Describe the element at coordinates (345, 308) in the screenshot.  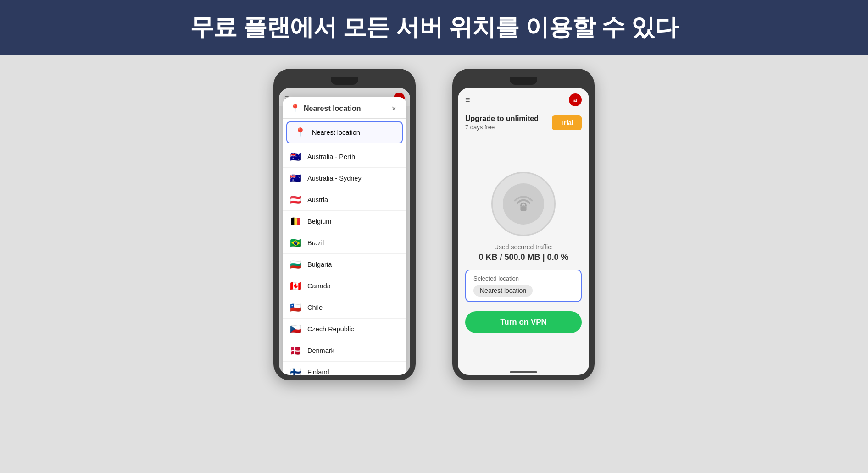
I see `list-item: 🇨🇱 Chile` at that location.